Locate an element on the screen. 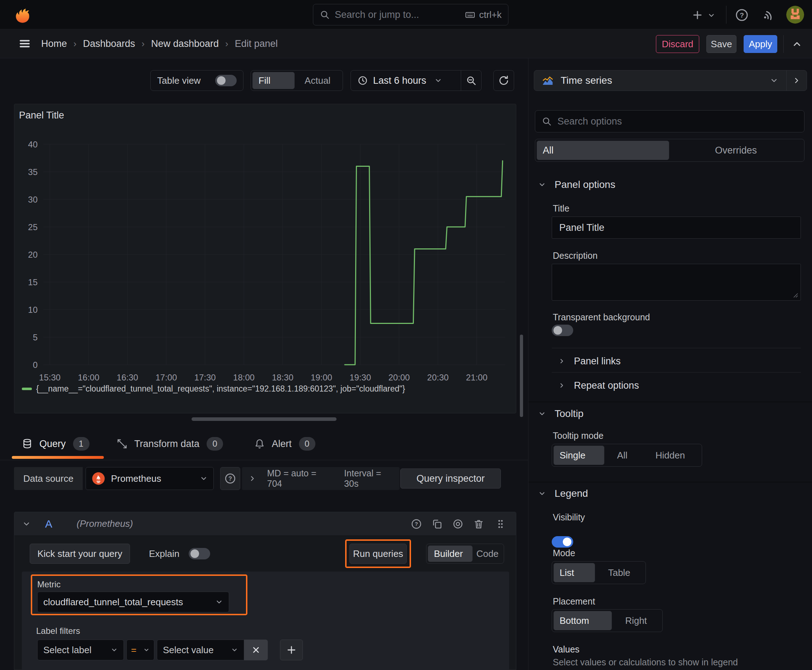  legend-section-title: Legend is located at coordinates (571, 494).